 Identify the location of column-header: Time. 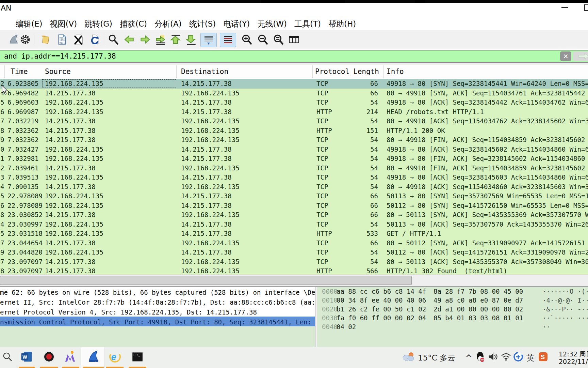
(19, 72).